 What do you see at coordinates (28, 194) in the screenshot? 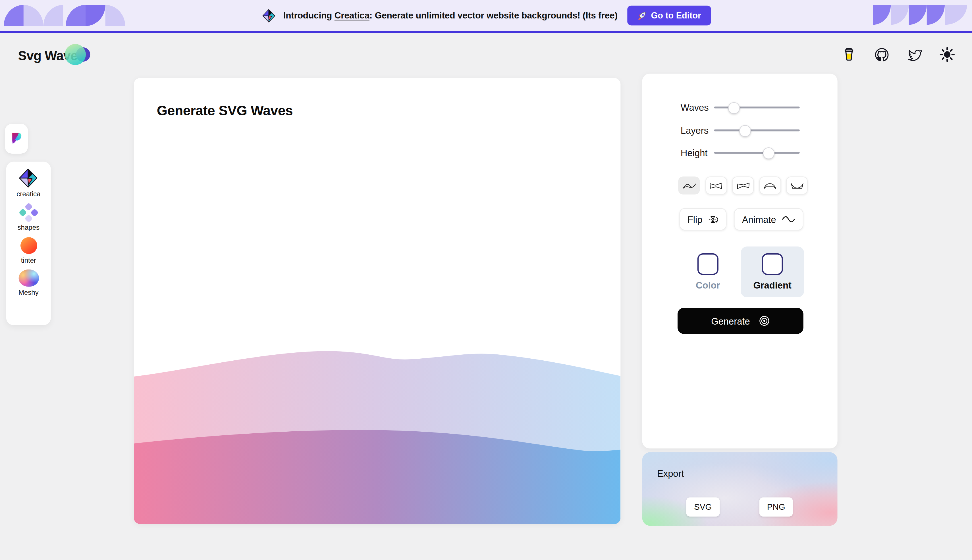
I see `sidebar-item-label: creatica` at bounding box center [28, 194].